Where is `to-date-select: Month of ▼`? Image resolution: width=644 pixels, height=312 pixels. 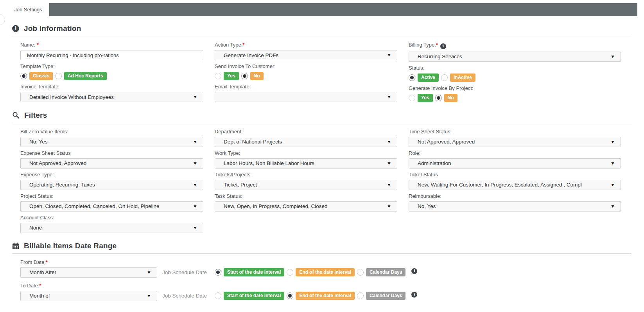
to-date-select: Month of ▼ is located at coordinates (89, 296).